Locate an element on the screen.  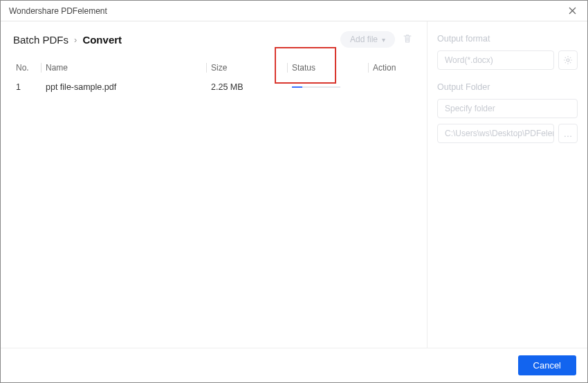
output-format-select: Word(*.docx) is located at coordinates (495, 60).